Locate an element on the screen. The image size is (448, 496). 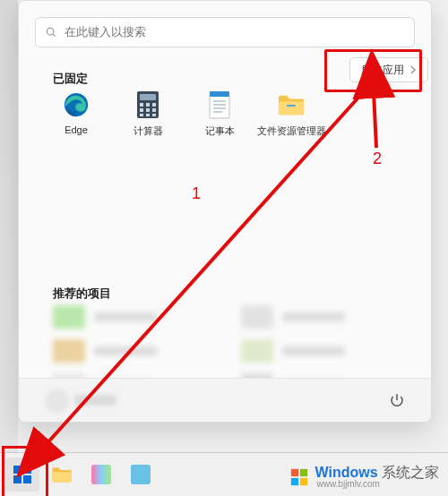
search-icon is located at coordinates (51, 32).